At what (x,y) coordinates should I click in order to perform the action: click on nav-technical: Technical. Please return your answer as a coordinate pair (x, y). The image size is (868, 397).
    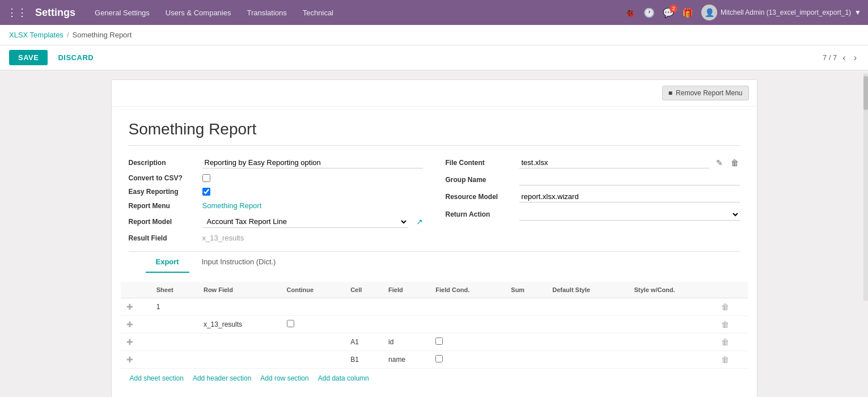
    Looking at the image, I should click on (318, 12).